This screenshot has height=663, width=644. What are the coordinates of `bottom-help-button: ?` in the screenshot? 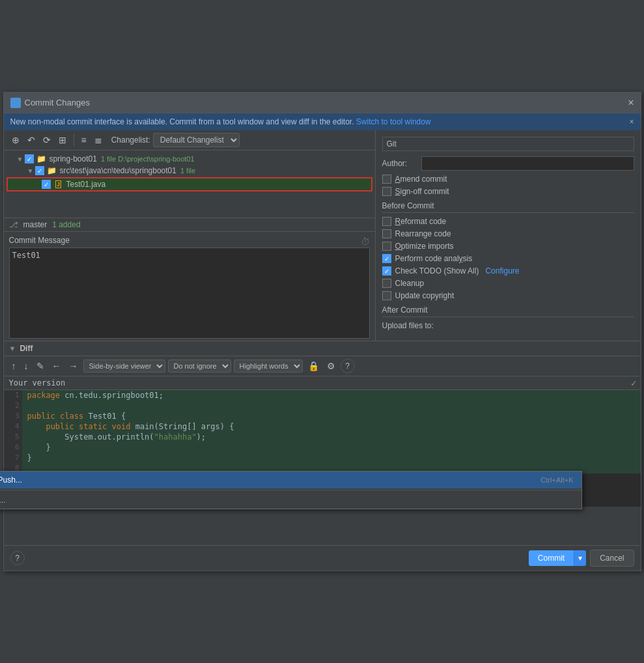 It's located at (18, 558).